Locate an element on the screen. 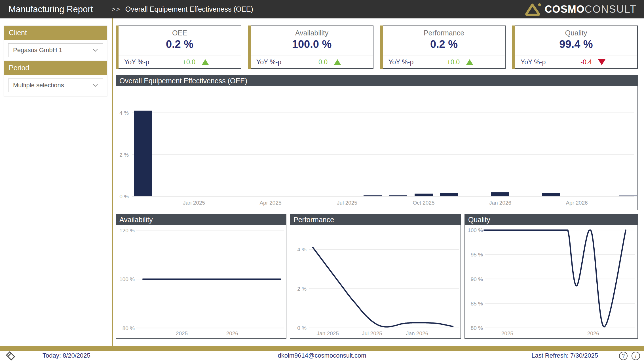 The image size is (644, 361). breadcrumb: >> Overall Equipement Effectiveness (OEE… is located at coordinates (183, 9).